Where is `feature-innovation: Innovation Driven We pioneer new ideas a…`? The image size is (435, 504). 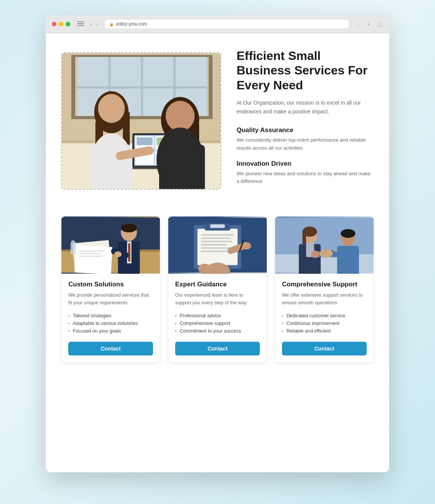
feature-innovation: Innovation Driven We pioneer new ideas a… is located at coordinates (305, 173).